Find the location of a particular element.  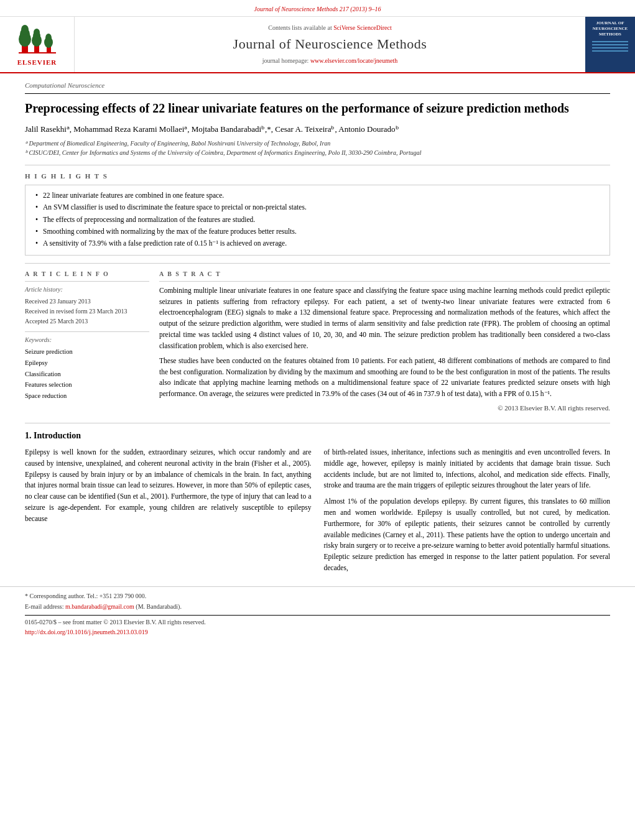

highlight-item: A sensitivity of 73.9% with a false pred… is located at coordinates (317, 243).